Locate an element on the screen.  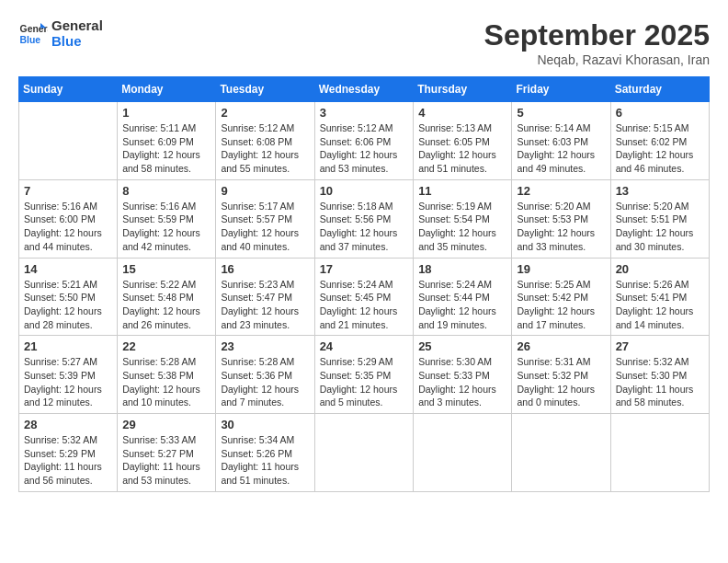
calendar-cell: 19Sunrise: 5:25 AM Sunset: 5:42 PM Dayli… is located at coordinates (561, 296).